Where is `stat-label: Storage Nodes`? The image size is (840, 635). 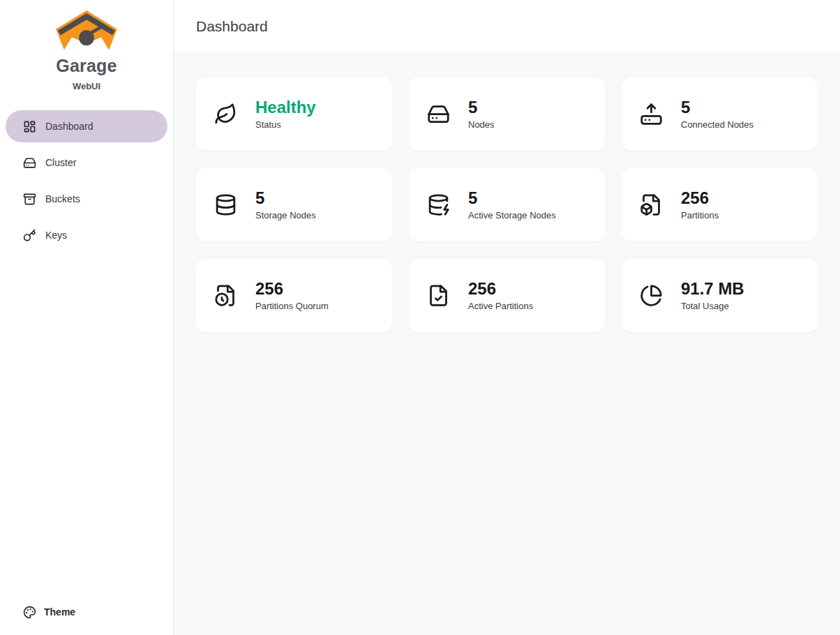
stat-label: Storage Nodes is located at coordinates (286, 215).